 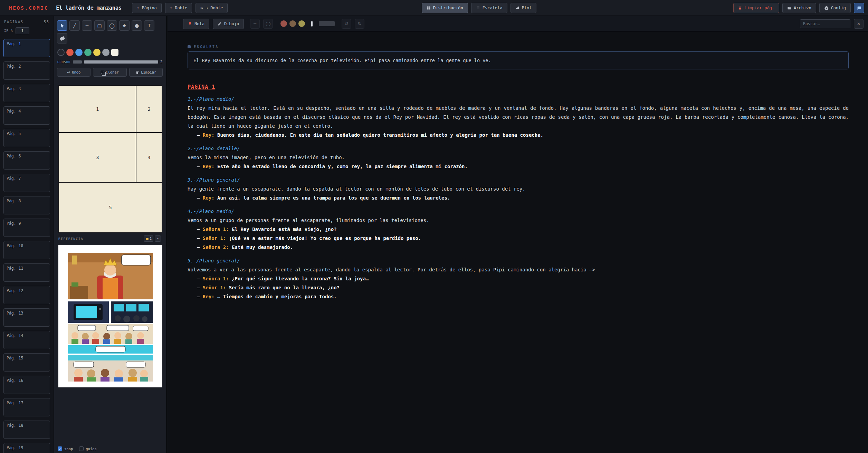 I want to click on panel-cell-5: 5, so click(x=111, y=208).